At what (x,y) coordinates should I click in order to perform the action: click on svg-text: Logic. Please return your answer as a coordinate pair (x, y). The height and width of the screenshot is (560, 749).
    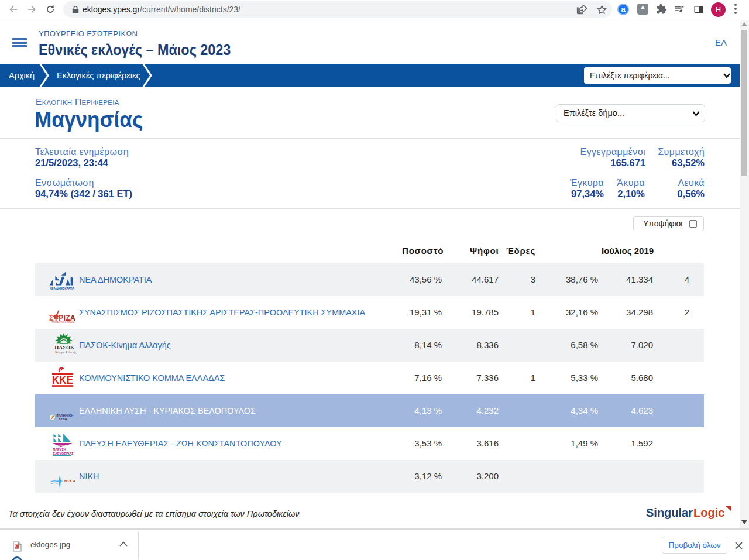
    Looking at the image, I should click on (709, 513).